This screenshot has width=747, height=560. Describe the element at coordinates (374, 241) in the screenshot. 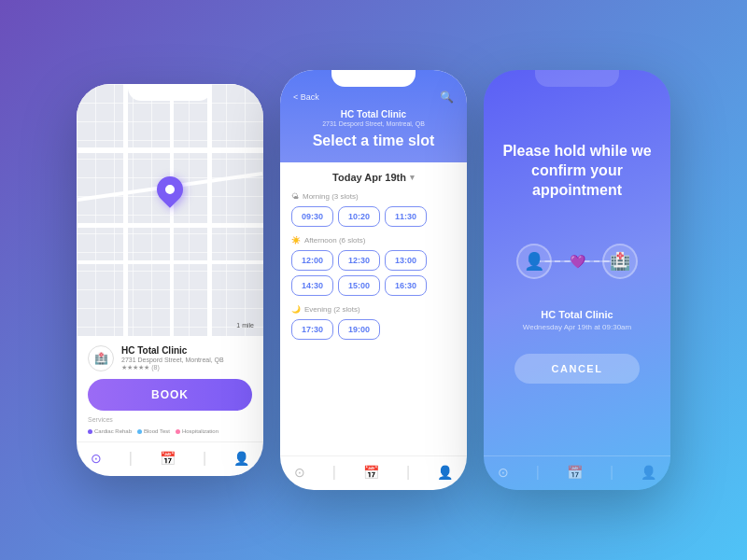

I see `afternoon-label: ☀️Afternoon (6 slots)` at that location.